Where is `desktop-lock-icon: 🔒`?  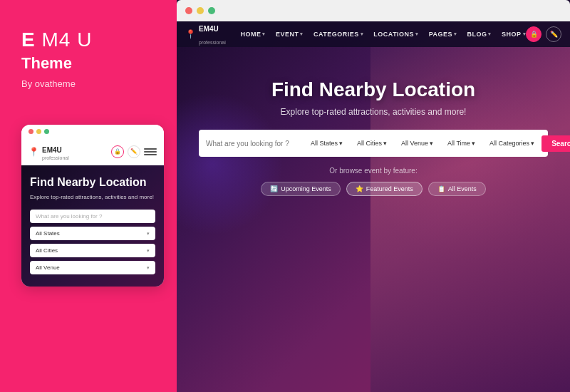 desktop-lock-icon: 🔒 is located at coordinates (534, 34).